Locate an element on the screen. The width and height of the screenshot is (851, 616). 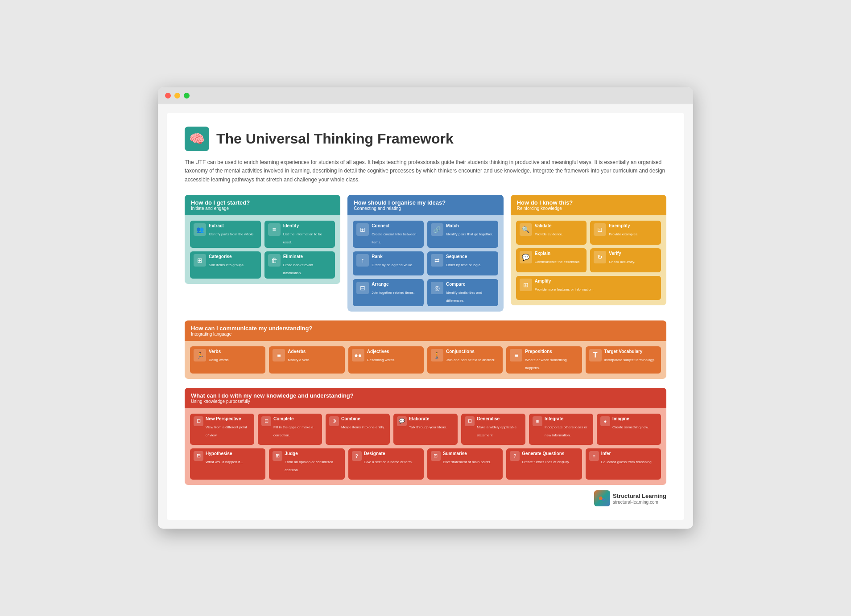
explain-icon: 💬 is located at coordinates (526, 257).